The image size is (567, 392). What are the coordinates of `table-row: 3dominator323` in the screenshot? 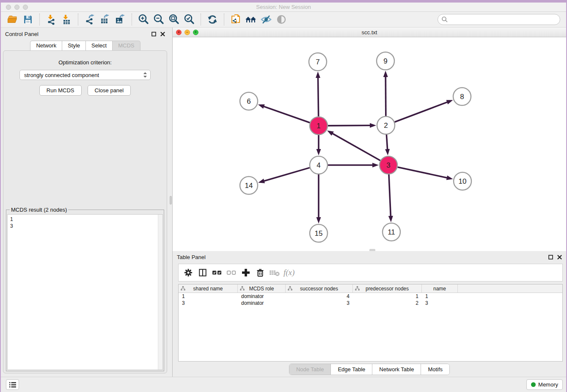 It's located at (371, 303).